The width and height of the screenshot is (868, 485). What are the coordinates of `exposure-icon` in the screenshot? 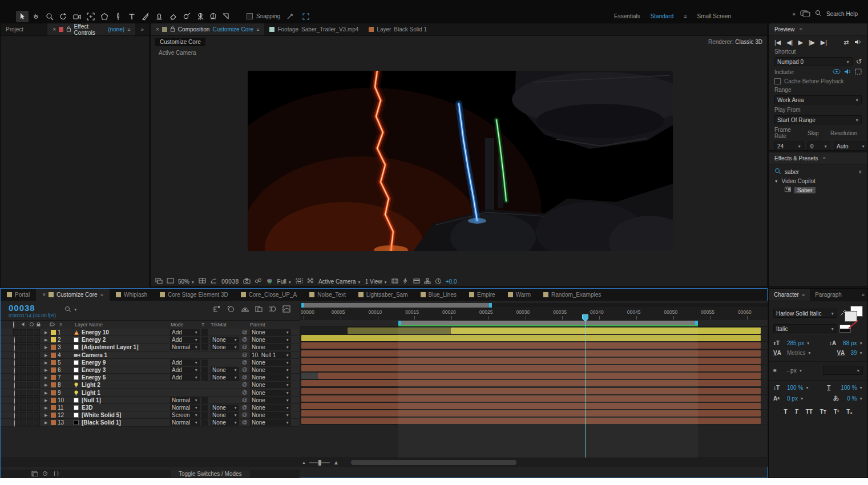 It's located at (438, 282).